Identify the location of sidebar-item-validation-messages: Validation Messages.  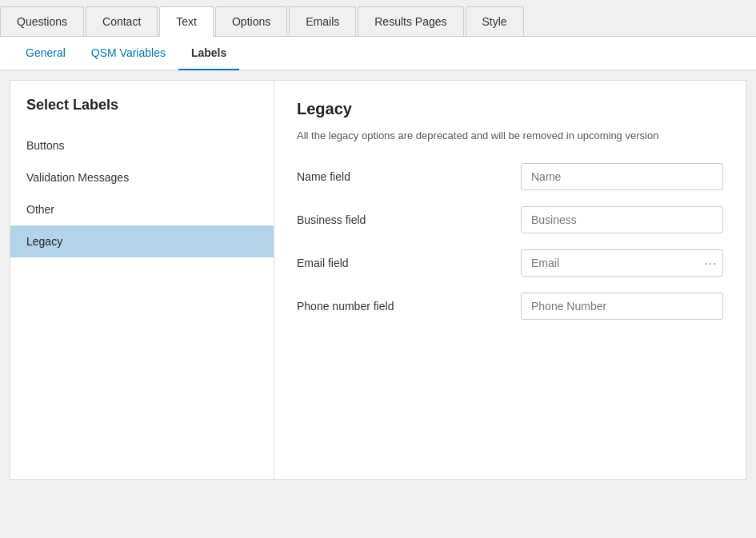
(142, 177).